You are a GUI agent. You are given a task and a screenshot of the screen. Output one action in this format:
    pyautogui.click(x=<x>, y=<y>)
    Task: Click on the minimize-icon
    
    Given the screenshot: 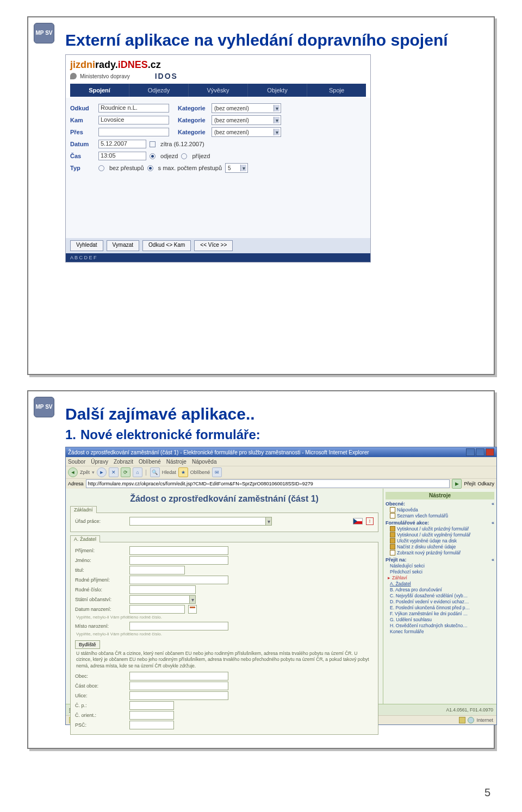 What is the action you would take?
    pyautogui.click(x=470, y=452)
    